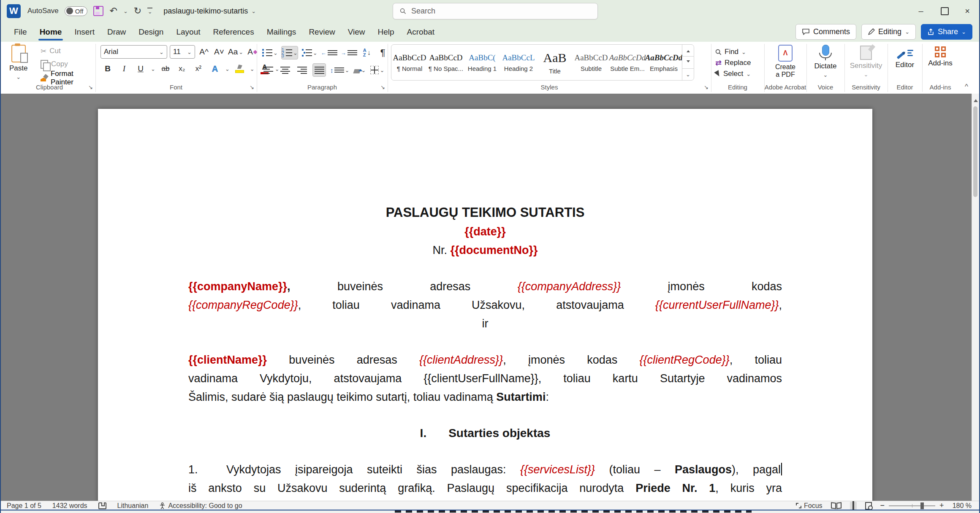 Image resolution: width=980 pixels, height=513 pixels. What do you see at coordinates (962, 506) in the screenshot?
I see `zoom-level: 180 %` at bounding box center [962, 506].